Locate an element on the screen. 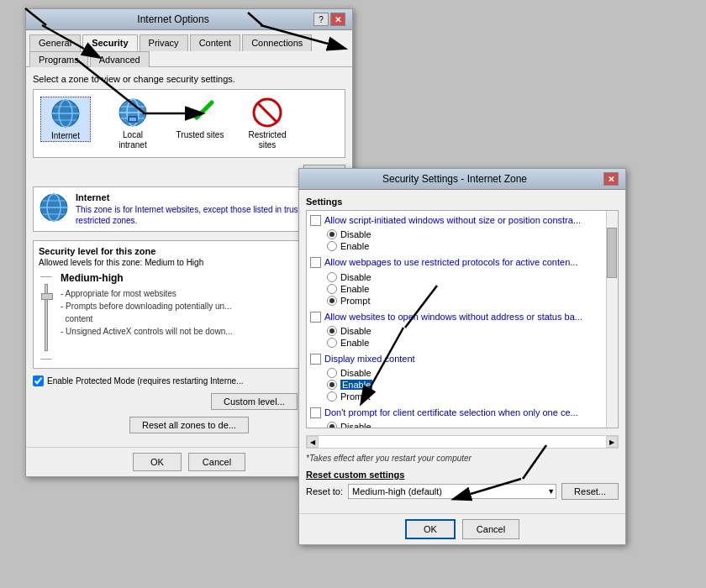 The image size is (706, 588). zone-internet: Internet is located at coordinates (66, 119).